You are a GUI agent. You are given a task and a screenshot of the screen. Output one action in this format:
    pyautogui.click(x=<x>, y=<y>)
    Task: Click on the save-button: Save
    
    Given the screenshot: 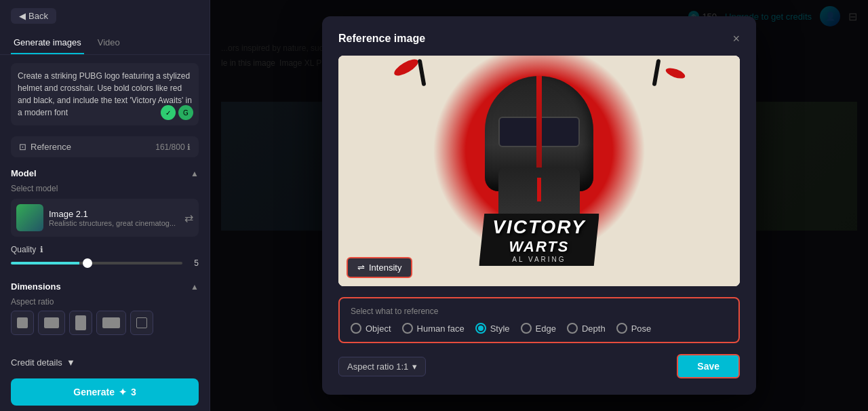 What is the action you would take?
    pyautogui.click(x=708, y=366)
    